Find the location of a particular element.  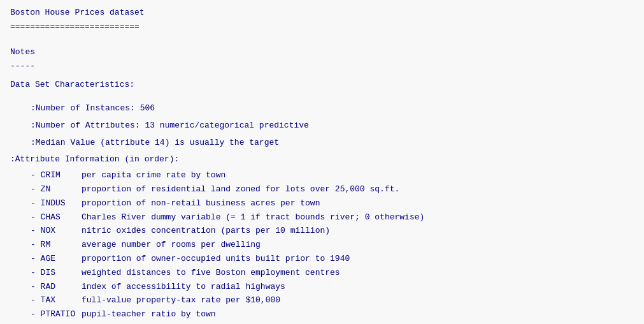

attribute-name: - AGE is located at coordinates (56, 259).